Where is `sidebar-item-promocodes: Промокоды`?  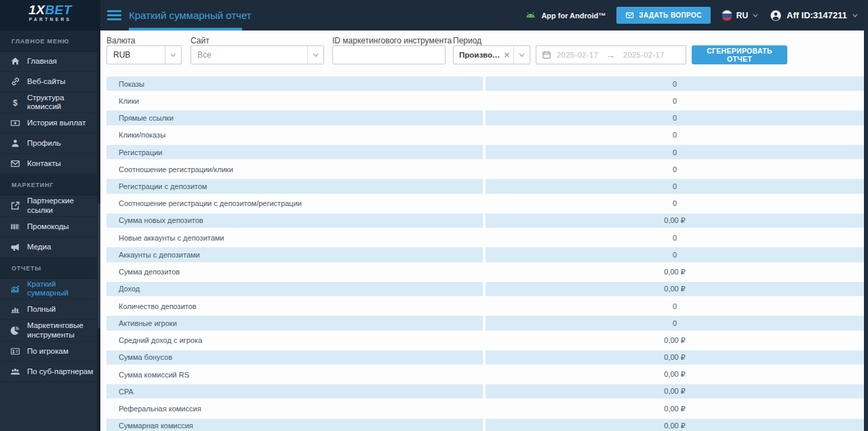 sidebar-item-promocodes: Промокоды is located at coordinates (50, 227).